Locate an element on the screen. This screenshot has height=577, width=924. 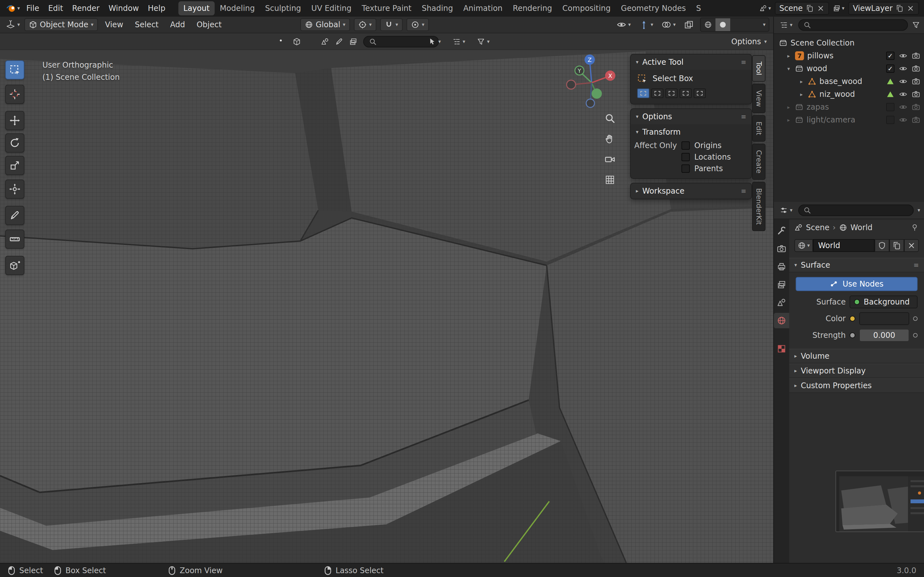
workspace-tab-rendering: Rendering is located at coordinates (532, 8).